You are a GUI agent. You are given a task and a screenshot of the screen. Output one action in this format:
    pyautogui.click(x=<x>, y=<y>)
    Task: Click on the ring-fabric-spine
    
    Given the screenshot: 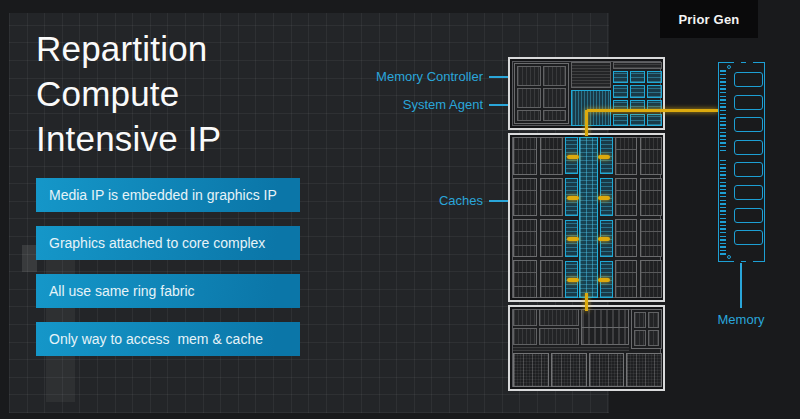 What is the action you would take?
    pyautogui.click(x=588, y=218)
    